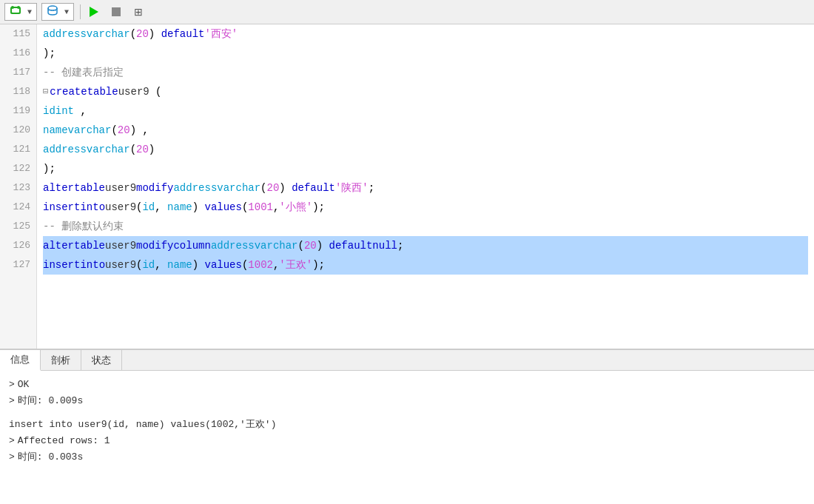 This screenshot has width=814, height=504. What do you see at coordinates (426, 73) in the screenshot?
I see `code-line-117: -- 创建表后指定` at bounding box center [426, 73].